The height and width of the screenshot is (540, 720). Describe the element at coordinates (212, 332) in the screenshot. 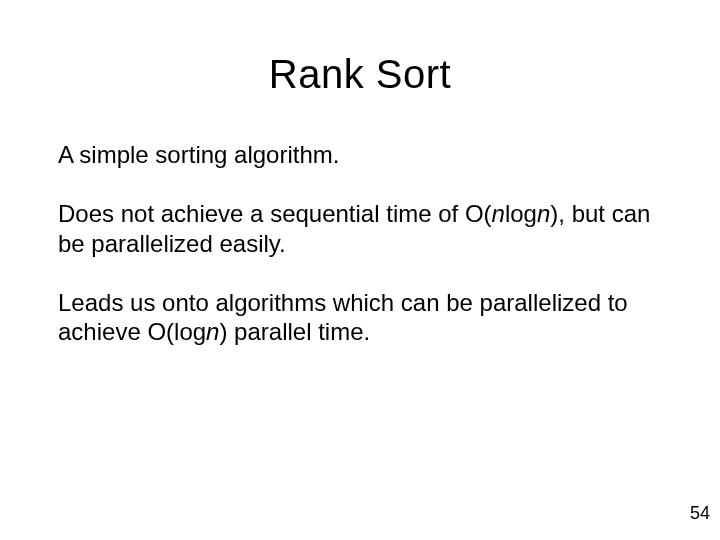

I see `p3-var-n: n` at that location.